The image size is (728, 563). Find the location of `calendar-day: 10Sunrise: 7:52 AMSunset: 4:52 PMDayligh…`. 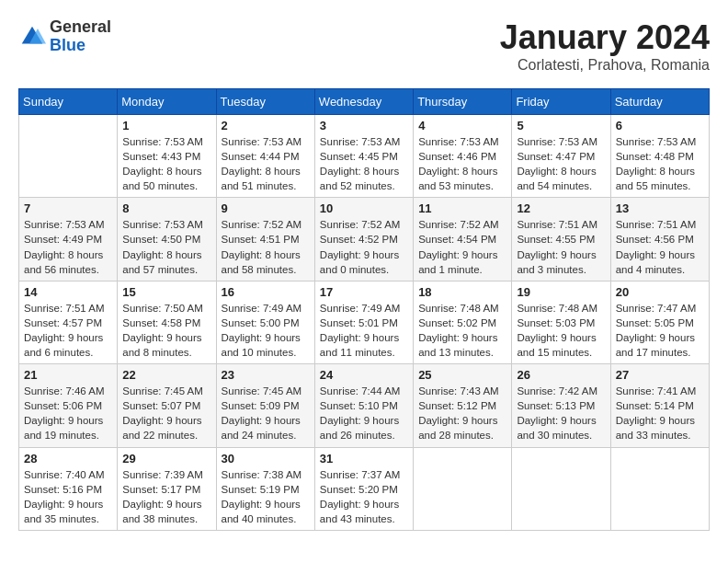

calendar-day: 10Sunrise: 7:52 AMSunset: 4:52 PMDayligh… is located at coordinates (364, 239).